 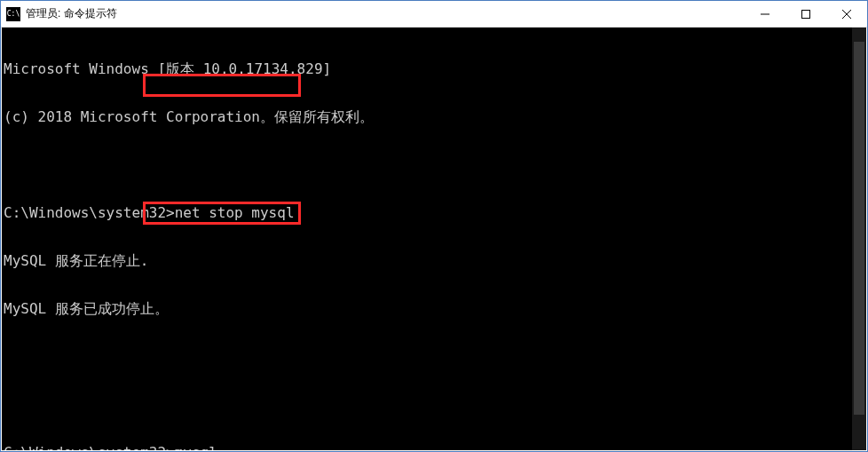 What do you see at coordinates (847, 14) in the screenshot?
I see `close-icon` at bounding box center [847, 14].